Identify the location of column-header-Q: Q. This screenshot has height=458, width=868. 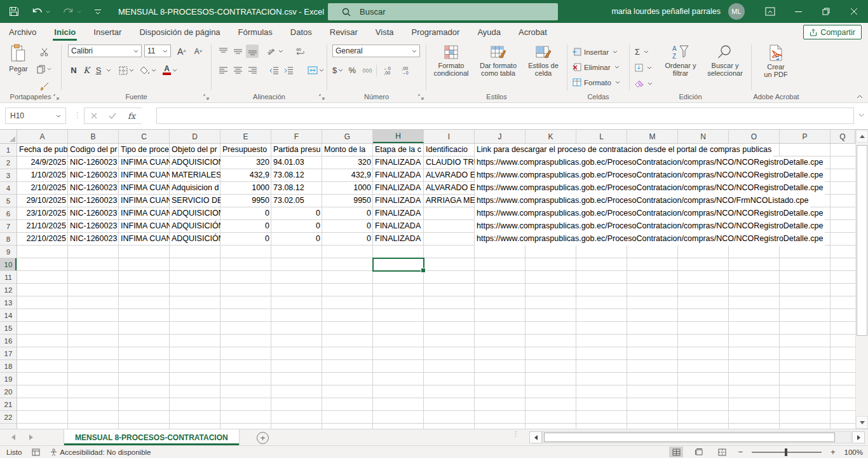
(843, 136).